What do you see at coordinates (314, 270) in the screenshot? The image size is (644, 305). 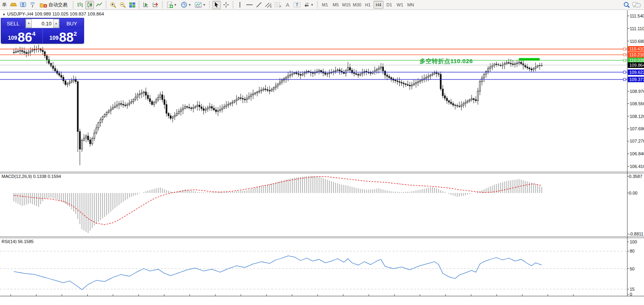 I see `rsi-pane` at bounding box center [314, 270].